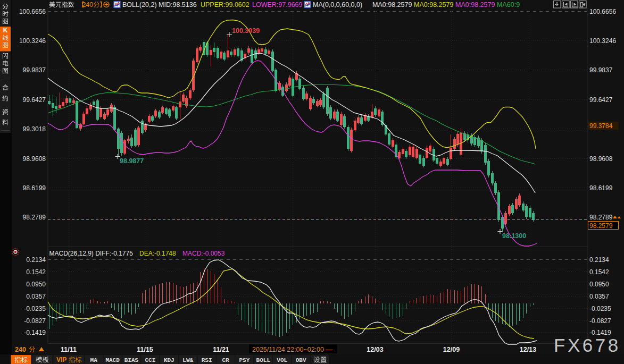 This screenshot has width=624, height=364. I want to click on svg-text: 2025/11/24 22:00~02:00 —, so click(293, 350).